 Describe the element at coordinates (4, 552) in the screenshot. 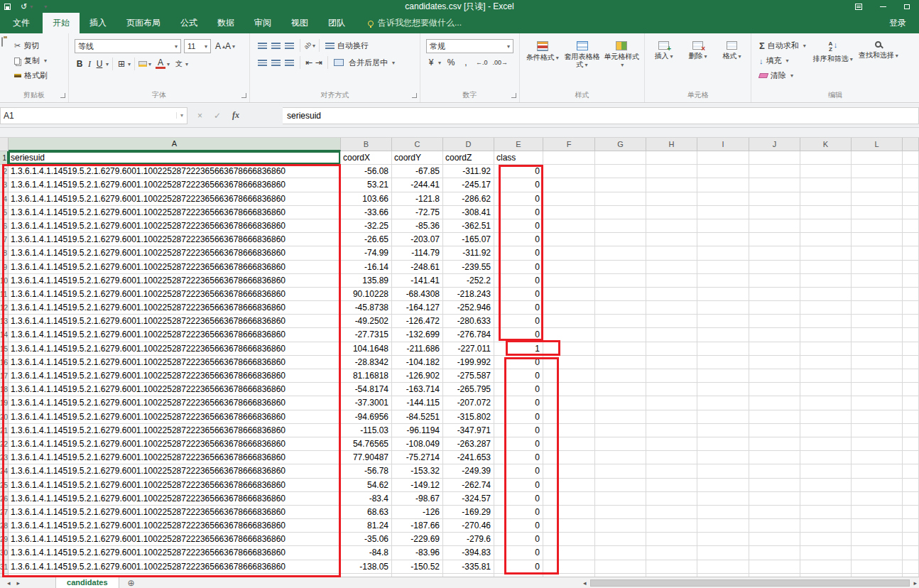

I see `row-header-30: 30` at that location.